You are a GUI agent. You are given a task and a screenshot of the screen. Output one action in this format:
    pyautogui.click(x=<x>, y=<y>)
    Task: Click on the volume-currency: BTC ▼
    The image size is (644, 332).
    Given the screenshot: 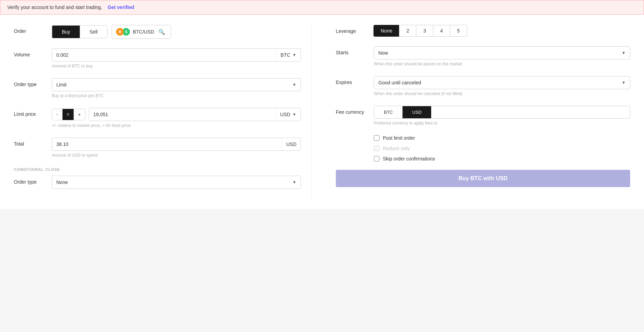 What is the action you would take?
    pyautogui.click(x=288, y=55)
    